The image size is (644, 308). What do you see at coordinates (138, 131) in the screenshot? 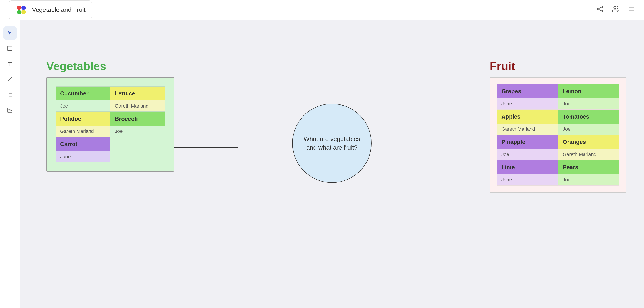
I see `broccoli-owner: Joe` at bounding box center [138, 131].